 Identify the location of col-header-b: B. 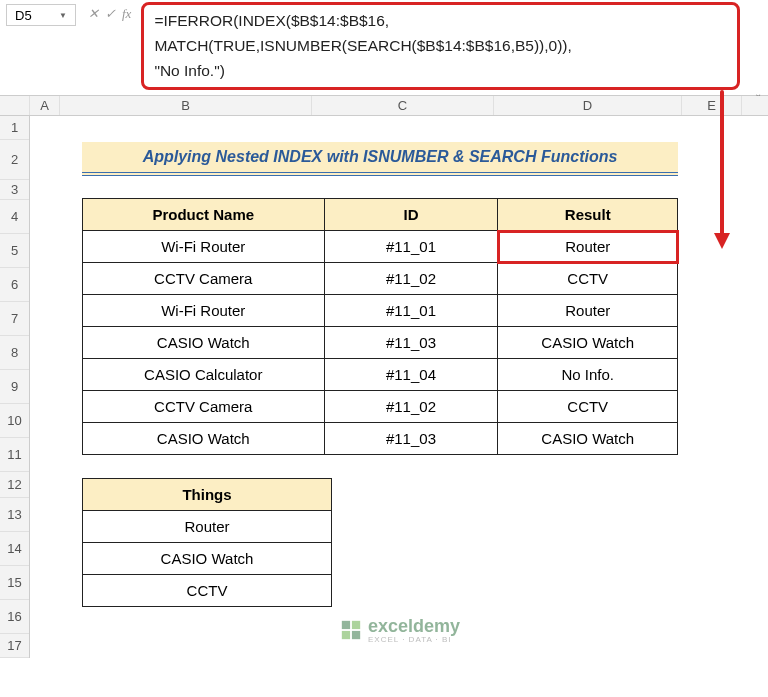
(186, 106).